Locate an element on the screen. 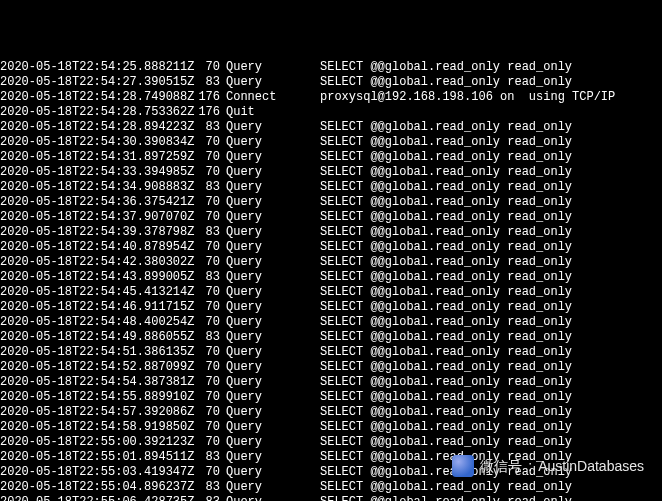  log-line: 2020-05-18T22:54:54.387381Z70QuerySELECT… is located at coordinates (331, 382).